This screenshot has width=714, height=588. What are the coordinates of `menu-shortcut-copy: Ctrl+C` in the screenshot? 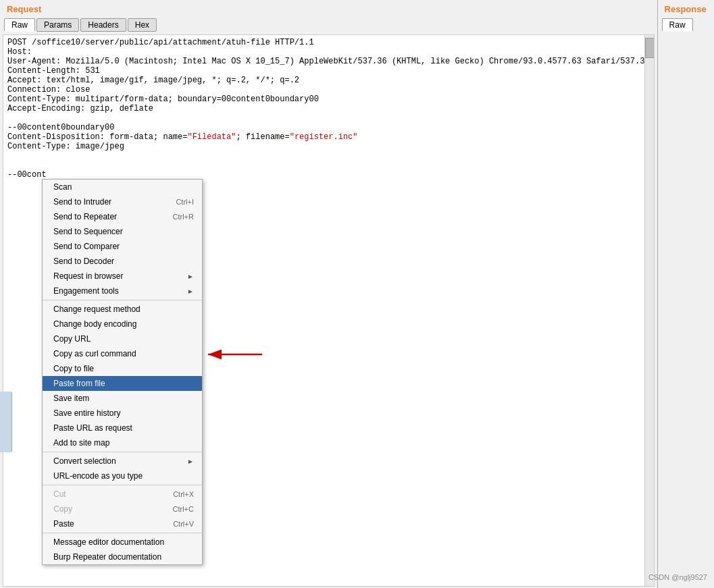 It's located at (184, 509).